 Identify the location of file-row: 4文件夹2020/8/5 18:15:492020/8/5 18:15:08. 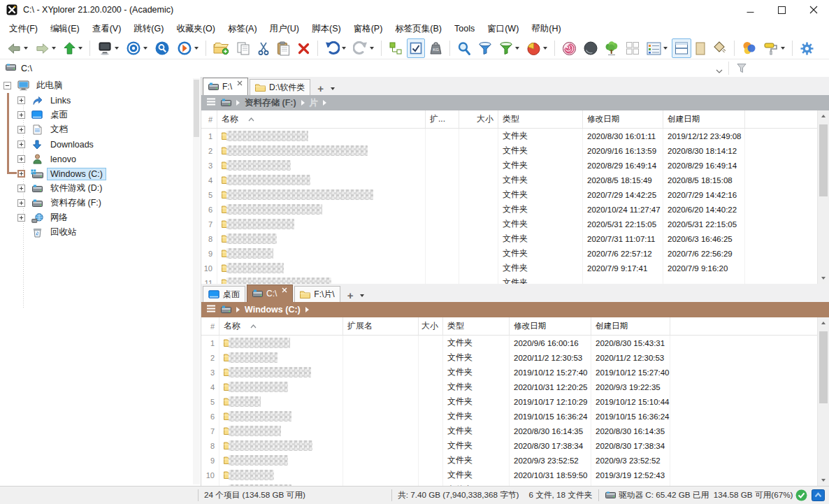
(509, 180).